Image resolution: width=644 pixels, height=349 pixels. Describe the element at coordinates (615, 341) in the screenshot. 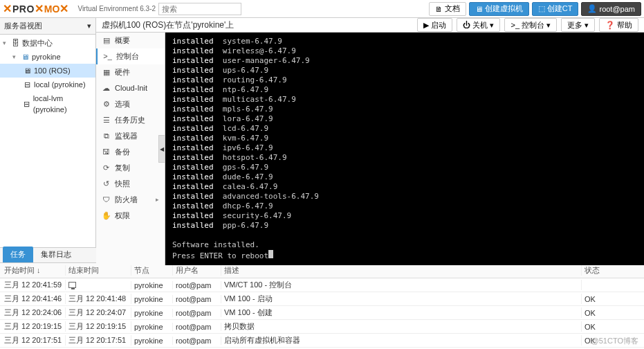

I see `watermark-text: @51CTO博客` at that location.